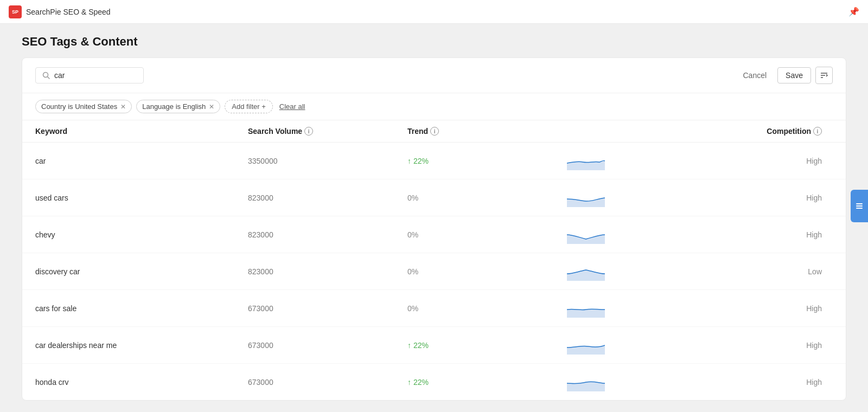  I want to click on country-filter-label: Country is United States, so click(79, 106).